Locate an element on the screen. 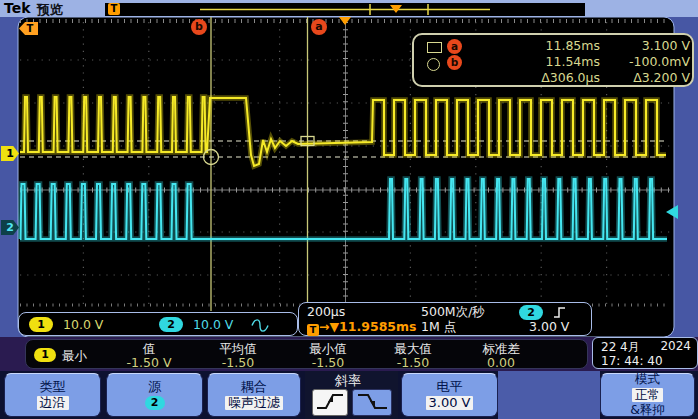 Image resolution: width=698 pixels, height=419 pixels. rising-edge-icon is located at coordinates (330, 402).